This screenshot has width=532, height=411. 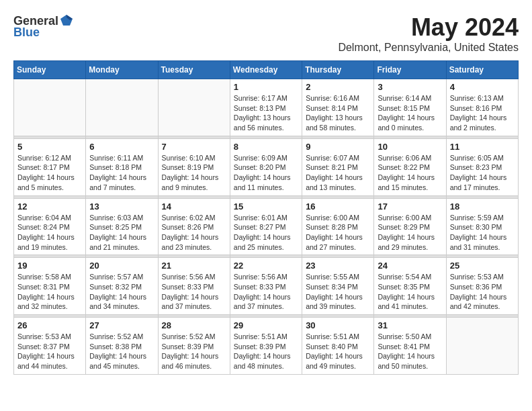 What do you see at coordinates (50, 173) in the screenshot?
I see `day-info: Sunrise: 6:12 AMSunset: 8:17 PMDaylight:…` at bounding box center [50, 173].